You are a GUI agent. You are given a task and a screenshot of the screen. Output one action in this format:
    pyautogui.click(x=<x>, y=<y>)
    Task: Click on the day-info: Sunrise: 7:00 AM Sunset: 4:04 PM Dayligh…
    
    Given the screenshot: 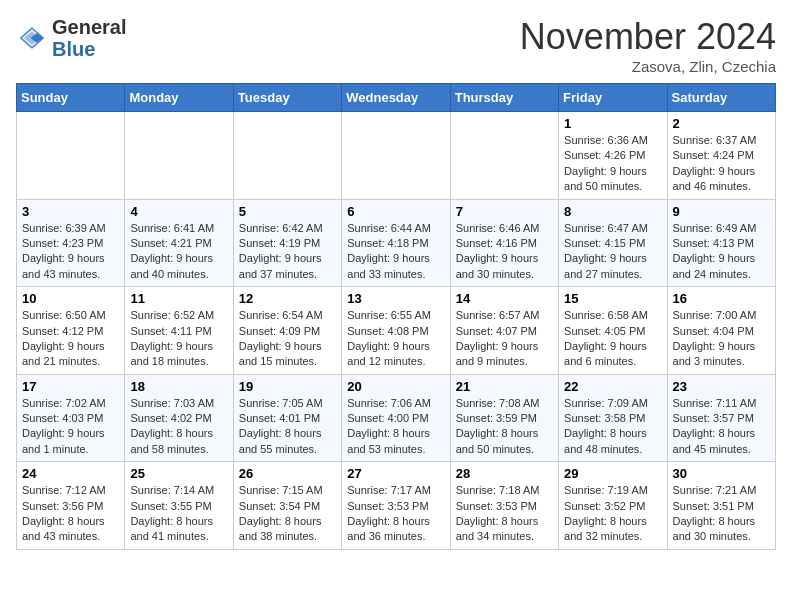 What is the action you would take?
    pyautogui.click(x=722, y=339)
    